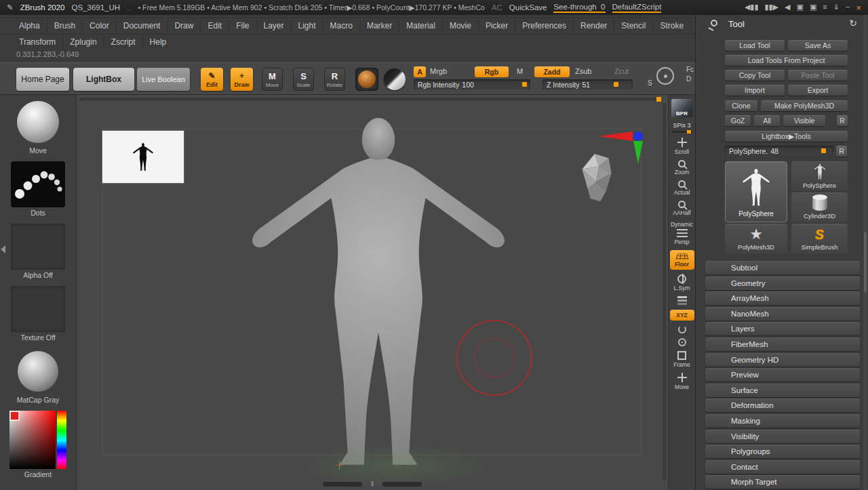  Describe the element at coordinates (787, 60) in the screenshot. I see `load-tools-from-project-button: Load Tools From Project` at that location.